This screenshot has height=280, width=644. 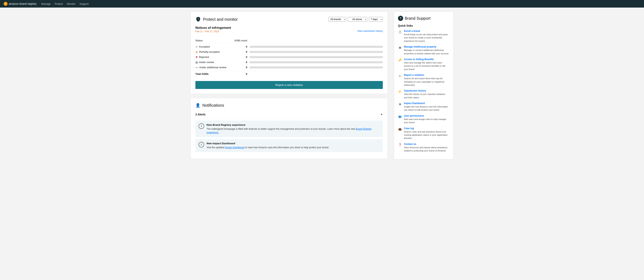 I want to click on nav-support: Support, so click(x=84, y=4).